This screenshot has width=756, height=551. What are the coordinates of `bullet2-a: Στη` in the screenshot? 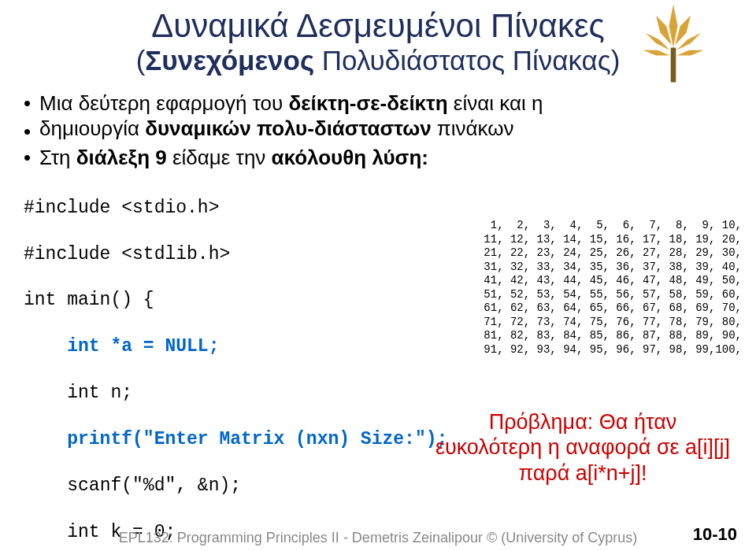 It's located at (58, 157).